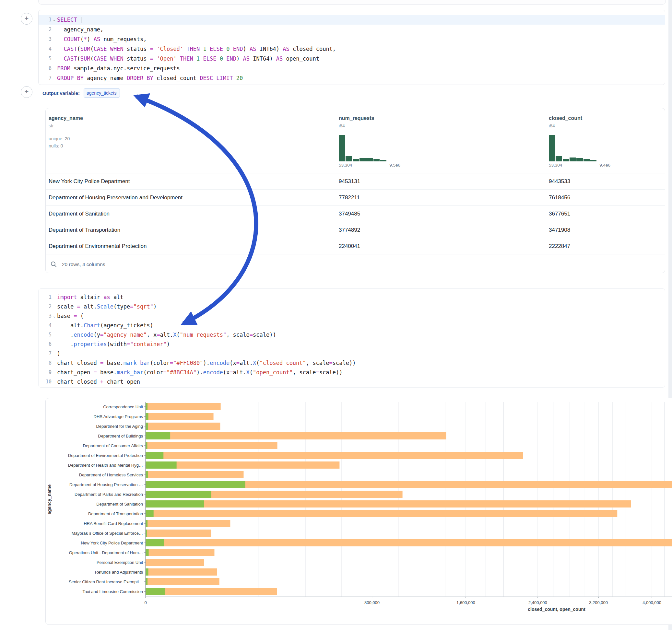  Describe the element at coordinates (106, 582) in the screenshot. I see `y-axis-label: Senior Citizen Rent Increase Exempti…` at that location.